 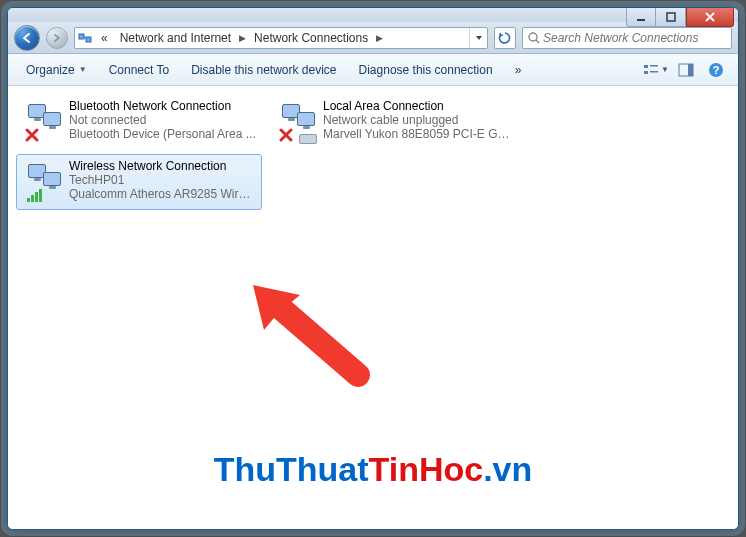 I want to click on watermark-part3: .vn, so click(x=508, y=469).